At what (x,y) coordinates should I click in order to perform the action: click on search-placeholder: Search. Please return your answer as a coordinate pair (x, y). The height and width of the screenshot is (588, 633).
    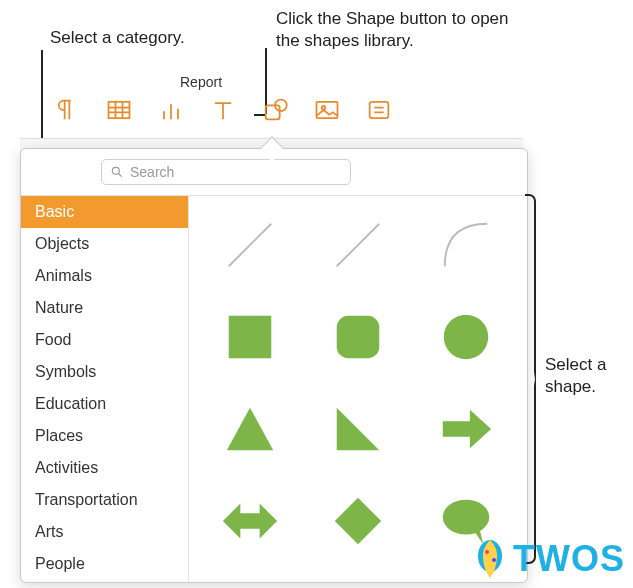
    Looking at the image, I should click on (152, 172).